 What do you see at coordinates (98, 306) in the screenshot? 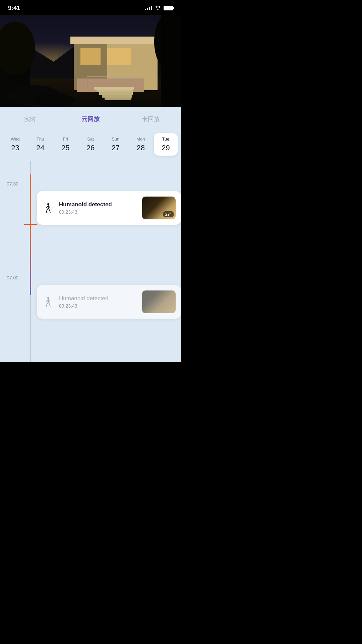
I see `event-time-2: 09:23:43` at bounding box center [98, 306].